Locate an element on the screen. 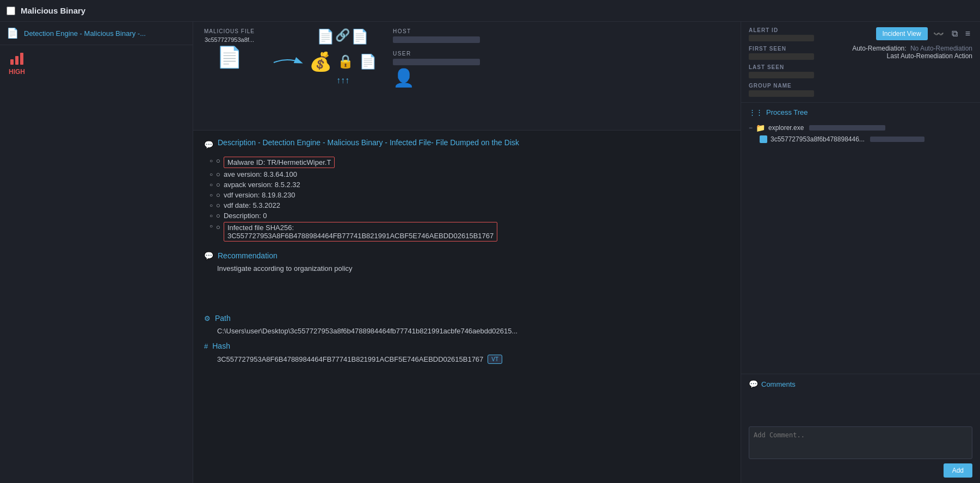 This screenshot has height=483, width=980. hash-value: 3C557727953A8F6B4788984464FB77741B821991… is located at coordinates (467, 359).